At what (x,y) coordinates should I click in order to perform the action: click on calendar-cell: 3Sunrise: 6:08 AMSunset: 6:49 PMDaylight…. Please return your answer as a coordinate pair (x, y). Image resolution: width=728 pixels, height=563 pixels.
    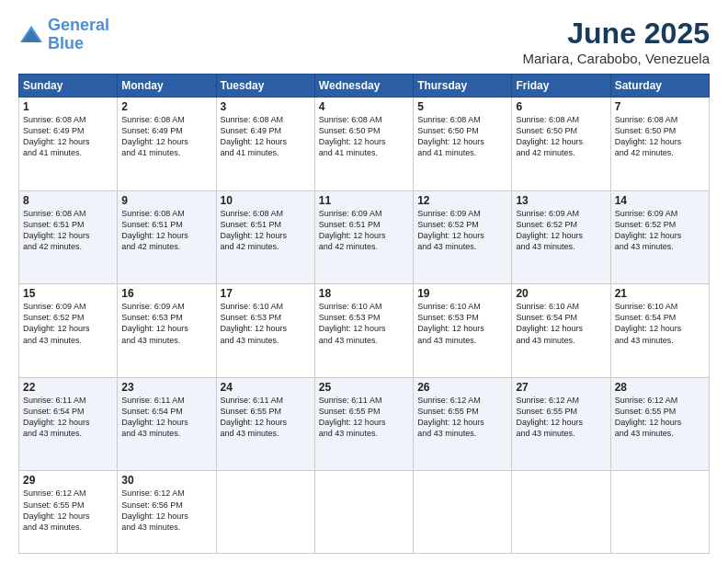
    Looking at the image, I should click on (265, 144).